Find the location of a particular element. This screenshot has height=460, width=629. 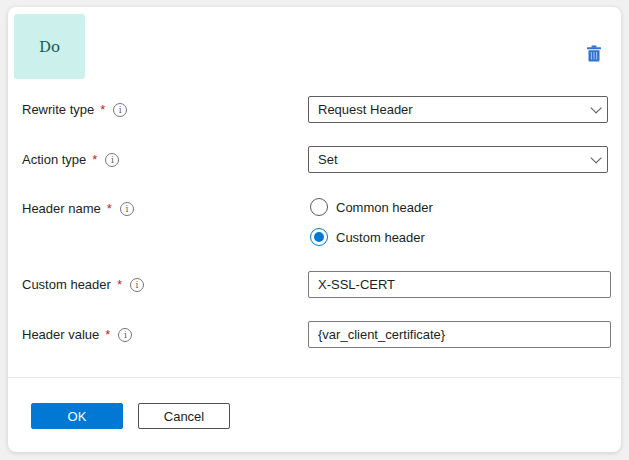

common-header-radio: Common header is located at coordinates (372, 207).